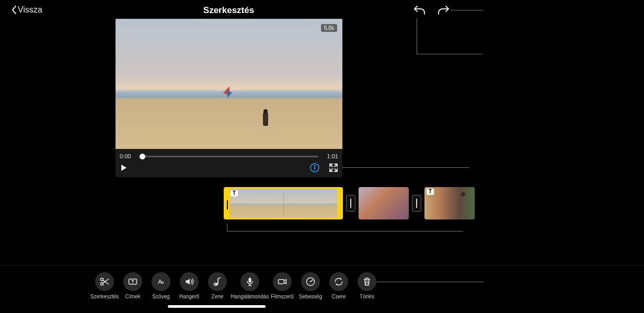  I want to click on trim-handle-left, so click(227, 205).